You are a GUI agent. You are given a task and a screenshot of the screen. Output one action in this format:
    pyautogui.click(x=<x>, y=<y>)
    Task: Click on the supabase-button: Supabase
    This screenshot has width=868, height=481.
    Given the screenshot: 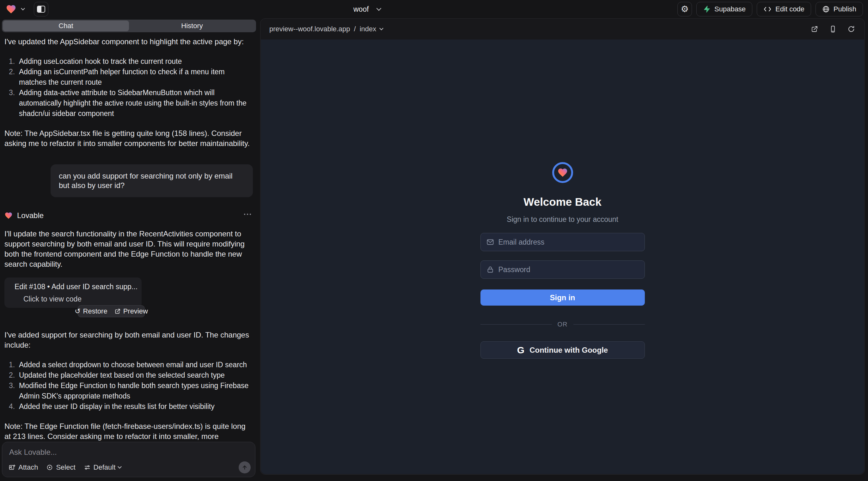 What is the action you would take?
    pyautogui.click(x=724, y=9)
    